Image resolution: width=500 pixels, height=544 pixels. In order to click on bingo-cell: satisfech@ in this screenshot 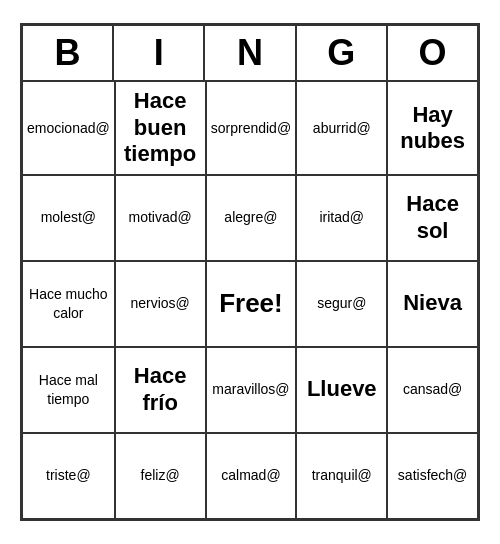, I will do `click(432, 476)`.